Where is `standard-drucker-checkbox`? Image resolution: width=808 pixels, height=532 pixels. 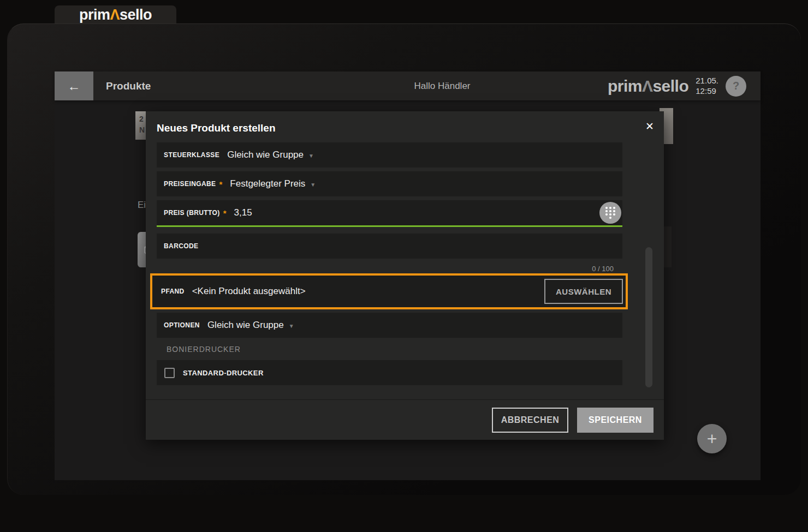 standard-drucker-checkbox is located at coordinates (169, 373).